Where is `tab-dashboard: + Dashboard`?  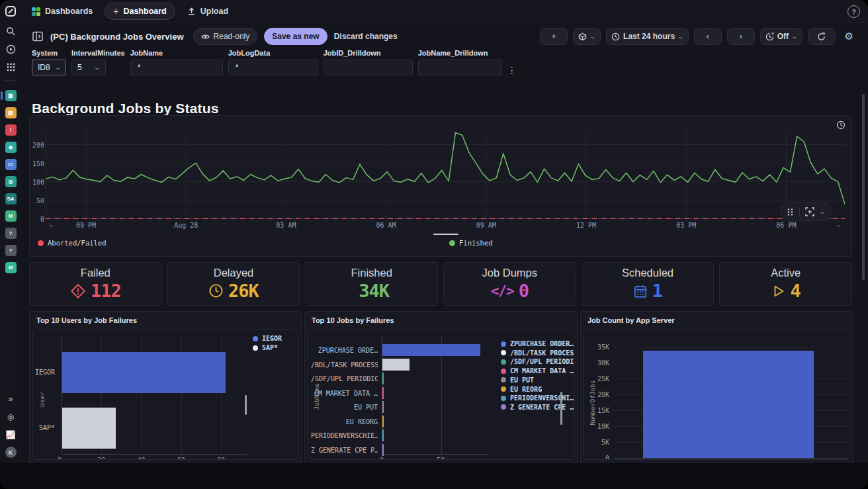
tab-dashboard: + Dashboard is located at coordinates (140, 11).